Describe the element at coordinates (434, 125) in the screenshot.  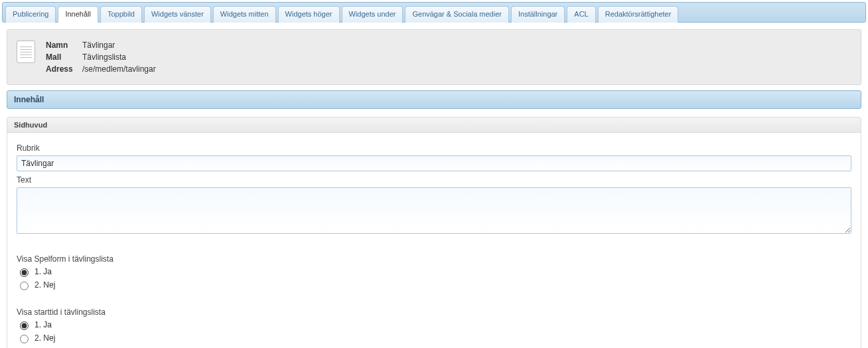
I see `form-header-sidhuvud: Sidhuvud` at that location.